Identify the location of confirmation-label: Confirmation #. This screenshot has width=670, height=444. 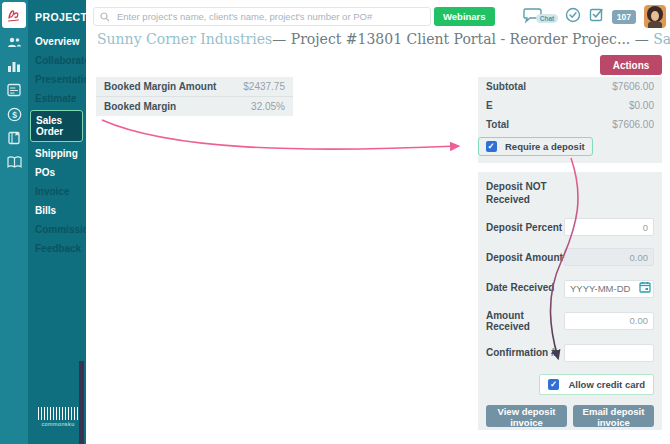
(522, 352).